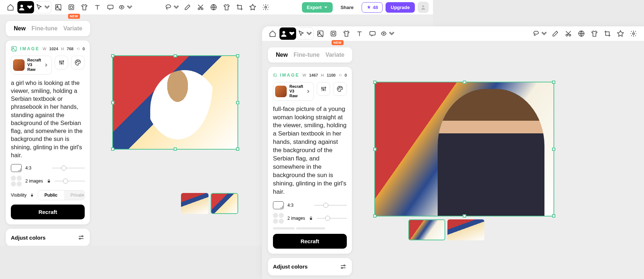 The height and width of the screenshot is (279, 644). Describe the element at coordinates (446, 230) in the screenshot. I see `thumbnails` at that location.